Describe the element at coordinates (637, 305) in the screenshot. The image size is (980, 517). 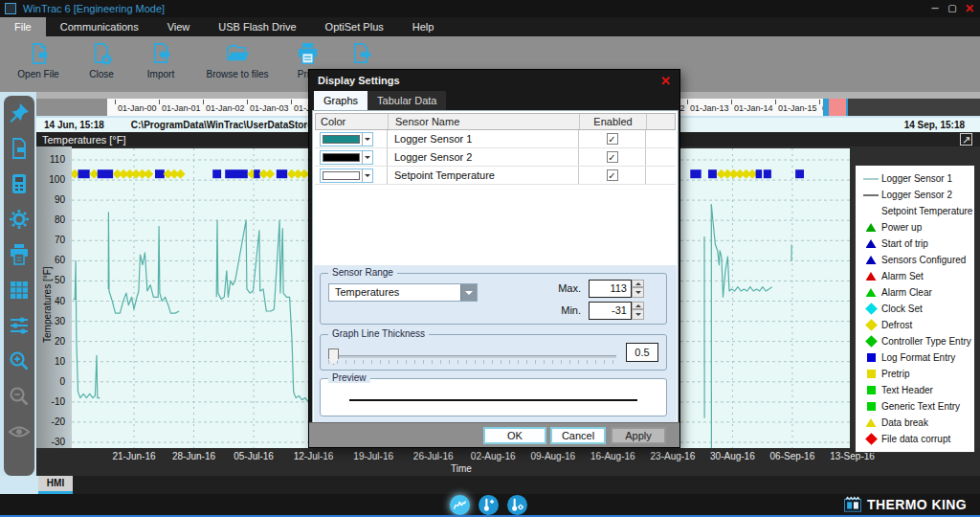
I see `min-spin-up-button` at that location.